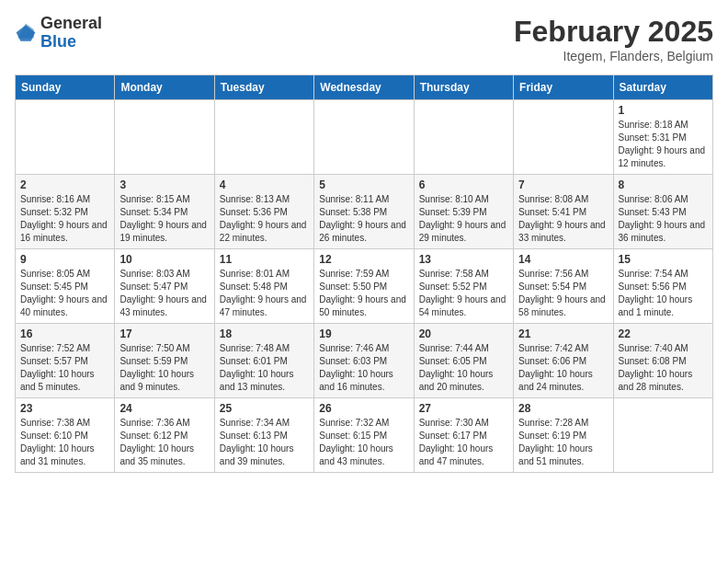 This screenshot has height=563, width=728. What do you see at coordinates (59, 33) in the screenshot?
I see `logo: General Blue` at bounding box center [59, 33].